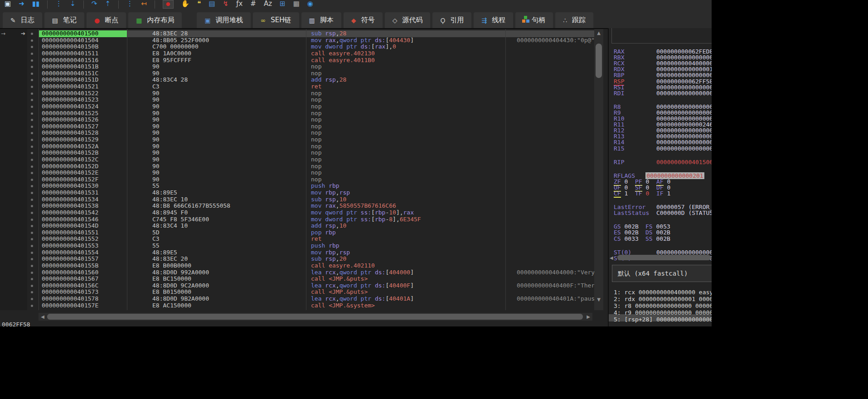 The width and height of the screenshot is (868, 399). What do you see at coordinates (283, 4) in the screenshot?
I see `table-icon: ⊞` at bounding box center [283, 4].